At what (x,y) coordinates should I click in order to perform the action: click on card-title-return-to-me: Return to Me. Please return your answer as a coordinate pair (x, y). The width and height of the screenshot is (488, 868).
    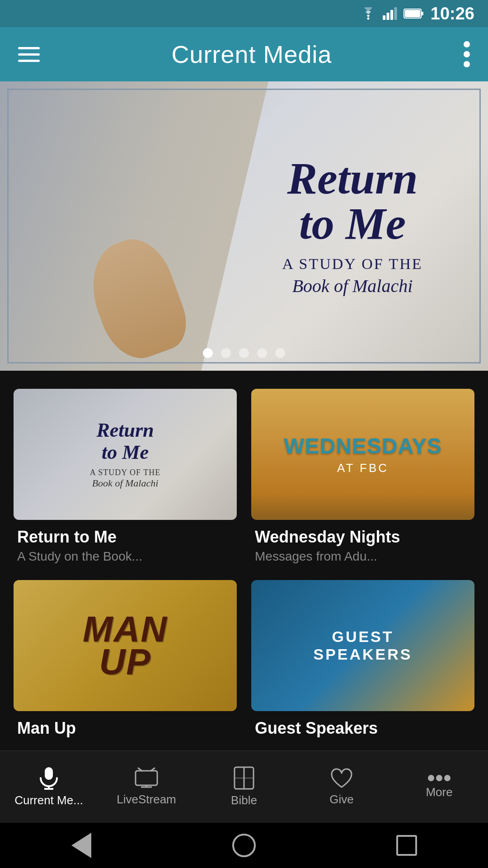
    Looking at the image, I should click on (125, 537).